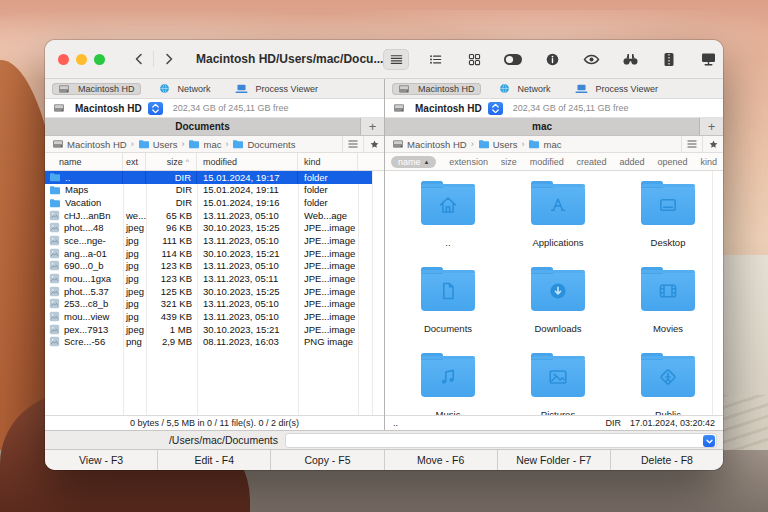 The height and width of the screenshot is (512, 768). Describe the element at coordinates (134, 162) in the screenshot. I see `column-header-ext: ext` at that location.